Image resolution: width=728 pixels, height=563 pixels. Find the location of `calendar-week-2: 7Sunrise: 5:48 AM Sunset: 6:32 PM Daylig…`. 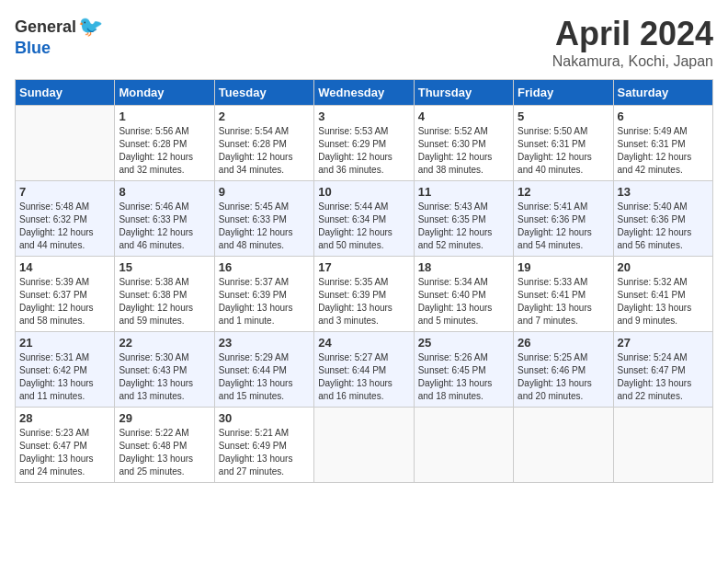

calendar-week-2: 7Sunrise: 5:48 AM Sunset: 6:32 PM Daylig… is located at coordinates (364, 219).